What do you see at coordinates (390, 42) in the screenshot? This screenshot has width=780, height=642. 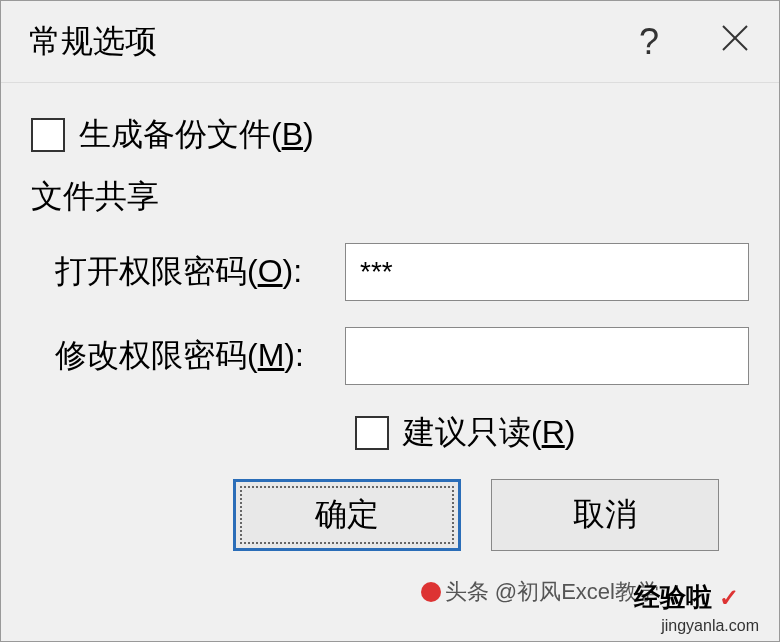 I see `title-bar: 常规选项 ?` at bounding box center [390, 42].